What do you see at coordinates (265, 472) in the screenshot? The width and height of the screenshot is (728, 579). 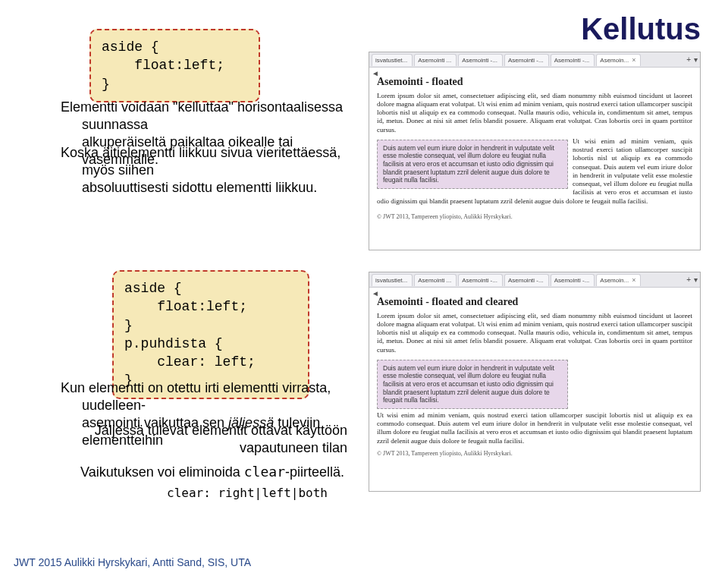 I see `p5-mono: clear` at bounding box center [265, 472].